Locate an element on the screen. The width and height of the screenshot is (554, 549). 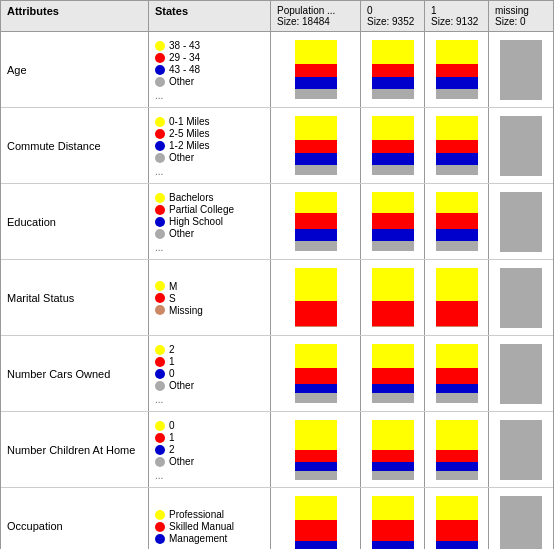
attr-cell: Marital Status is located at coordinates (75, 298).